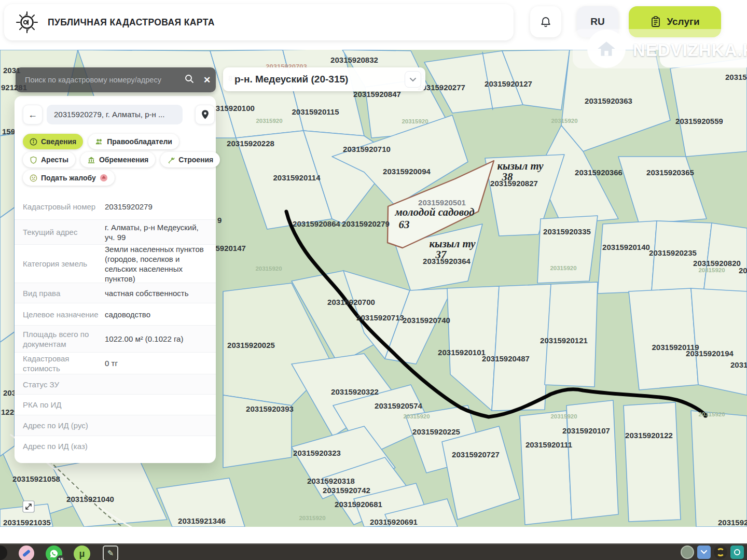 This screenshot has height=560, width=747. What do you see at coordinates (546, 22) in the screenshot?
I see `bell-icon` at bounding box center [546, 22].